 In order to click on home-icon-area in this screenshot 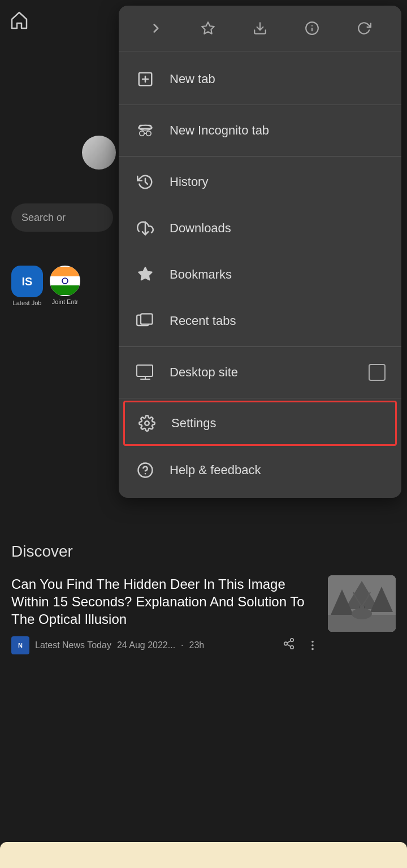, I will do `click(19, 21)`.